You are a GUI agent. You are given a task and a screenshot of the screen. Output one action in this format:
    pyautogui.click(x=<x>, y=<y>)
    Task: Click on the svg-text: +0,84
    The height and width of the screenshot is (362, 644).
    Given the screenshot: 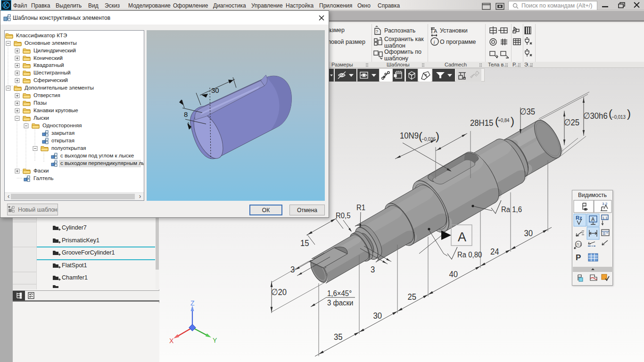 What is the action you would take?
    pyautogui.click(x=504, y=120)
    